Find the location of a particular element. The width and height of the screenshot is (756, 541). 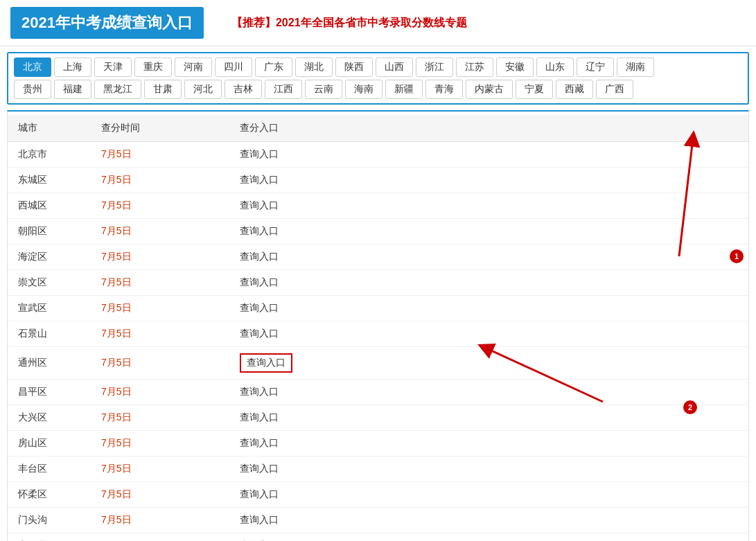

tab-青海: 青海 is located at coordinates (444, 89).